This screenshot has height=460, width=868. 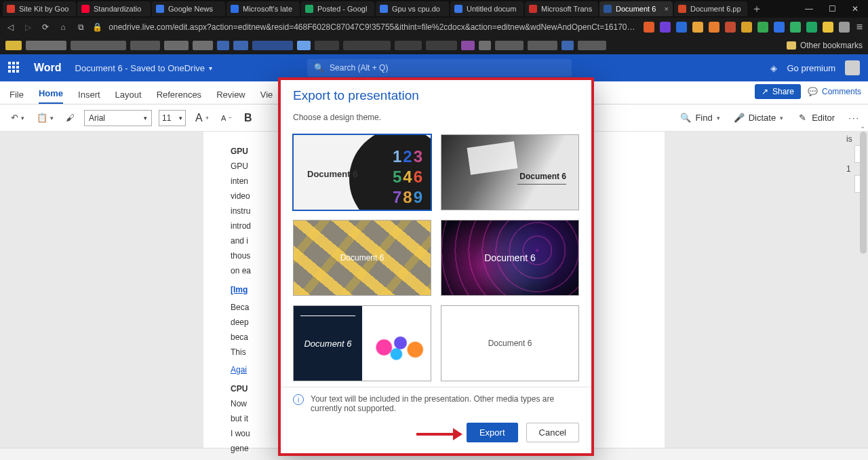 What do you see at coordinates (202, 118) in the screenshot?
I see `grow-font-button: A+` at bounding box center [202, 118].